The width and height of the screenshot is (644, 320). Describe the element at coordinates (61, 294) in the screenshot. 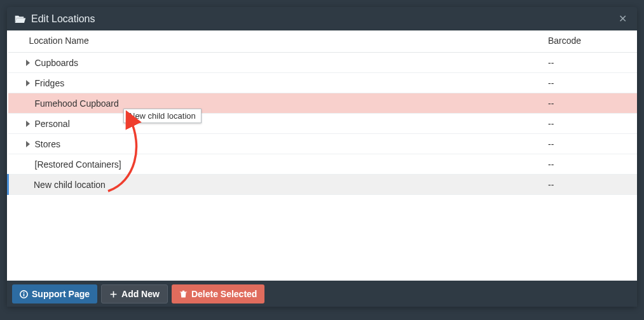

I see `support-page-label: Support Page` at that location.